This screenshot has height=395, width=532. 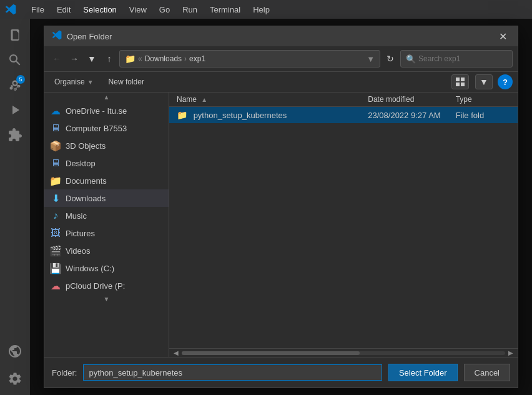 I want to click on documents-icon: 📁, so click(x=56, y=181).